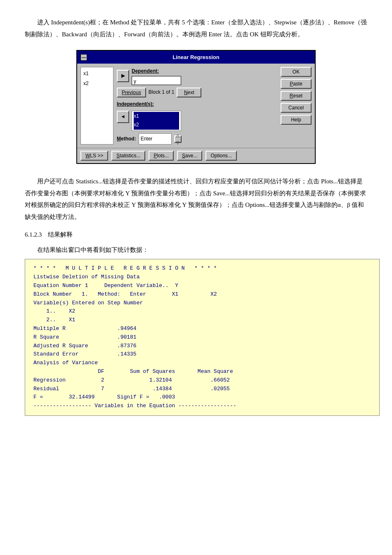 The image size is (392, 555). What do you see at coordinates (296, 106) in the screenshot?
I see `dialog-right-buttons: OK Paste Reset Cancel Help` at bounding box center [296, 106].